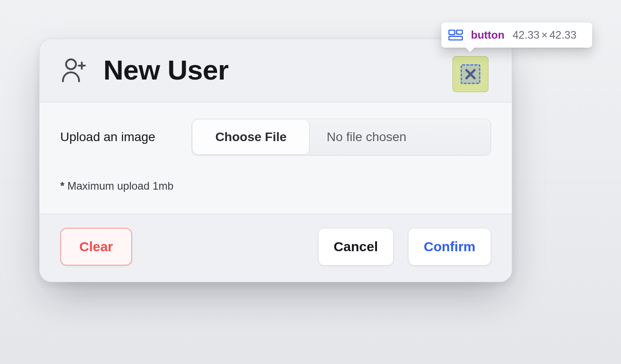  Describe the element at coordinates (470, 74) in the screenshot. I see `inspect-highlight` at that location.